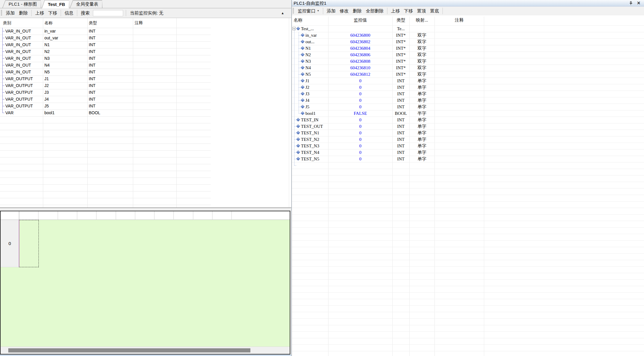  I want to click on delete-button: 删除, so click(23, 13).